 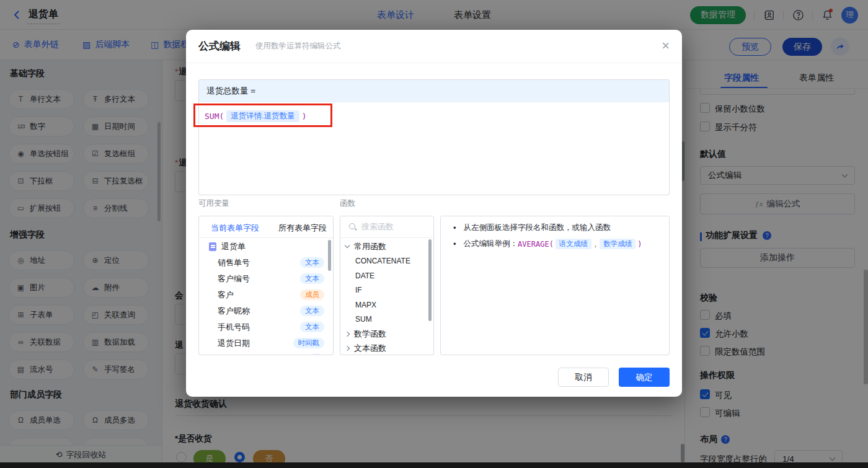 What do you see at coordinates (234, 279) in the screenshot?
I see `variable-row: 客户编号` at bounding box center [234, 279].